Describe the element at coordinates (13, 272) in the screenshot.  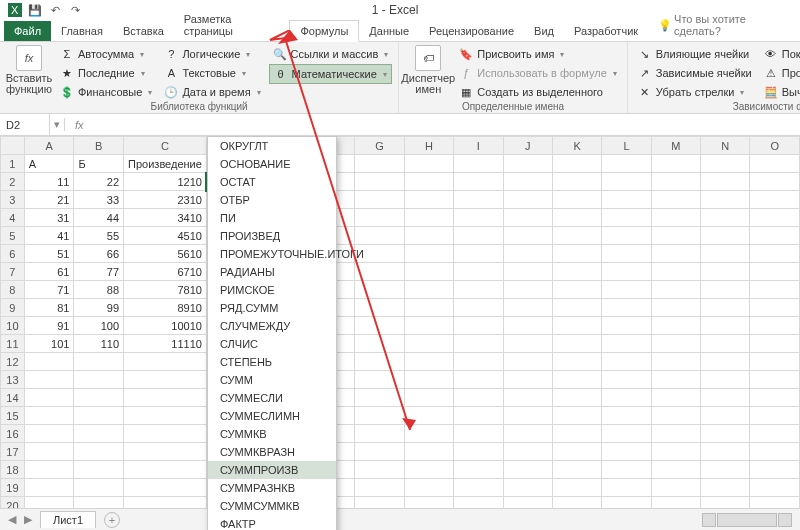
I see `row-header: 7` at that location.